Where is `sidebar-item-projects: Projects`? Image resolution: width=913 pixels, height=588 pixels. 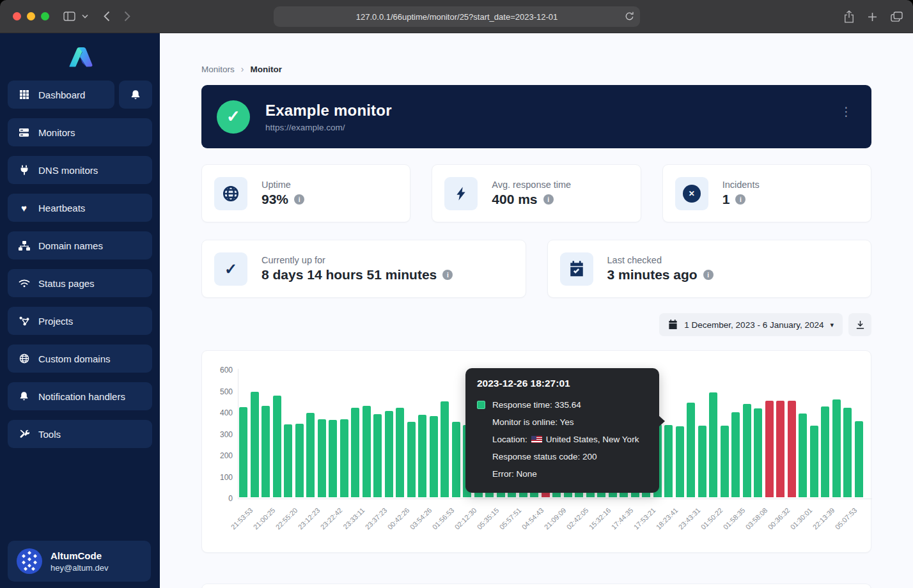 sidebar-item-projects: Projects is located at coordinates (80, 321).